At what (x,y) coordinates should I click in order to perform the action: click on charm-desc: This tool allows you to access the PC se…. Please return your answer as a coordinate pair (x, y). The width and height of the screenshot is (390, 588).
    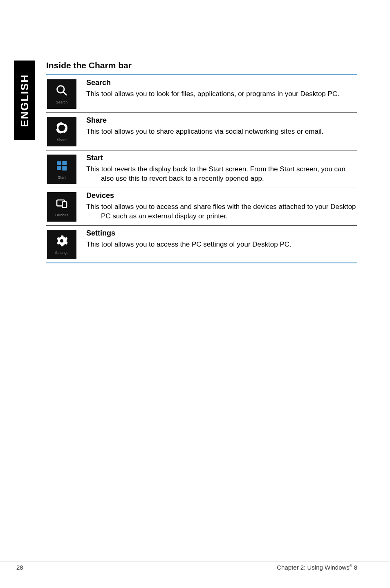
    Looking at the image, I should click on (229, 245).